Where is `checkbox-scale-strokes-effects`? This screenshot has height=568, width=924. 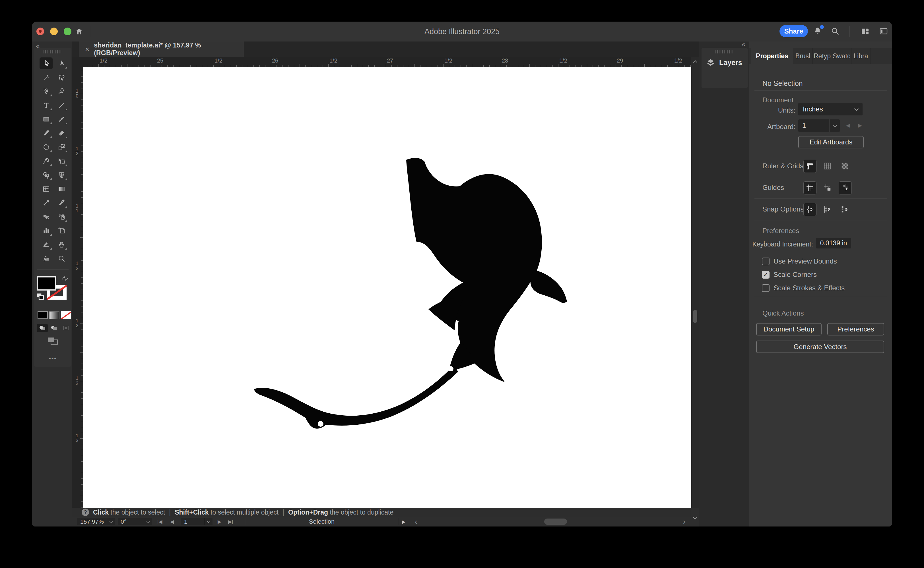 checkbox-scale-strokes-effects is located at coordinates (766, 288).